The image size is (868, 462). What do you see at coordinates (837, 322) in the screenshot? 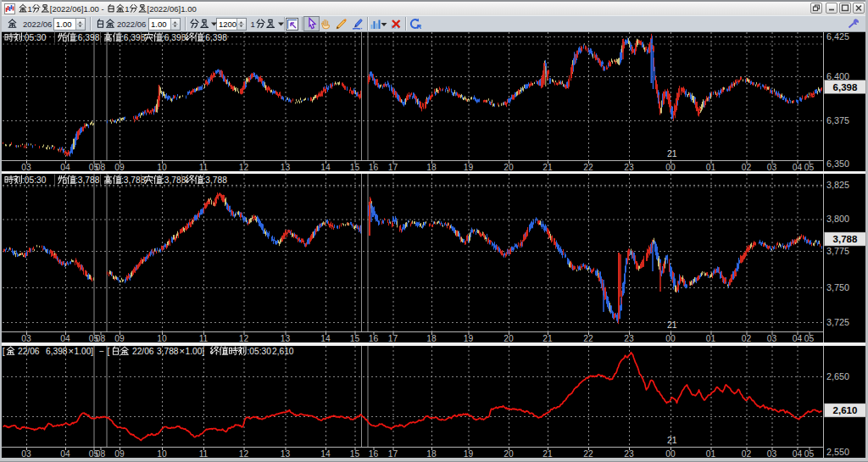
I see `svg-text: 3,725` at bounding box center [837, 322].